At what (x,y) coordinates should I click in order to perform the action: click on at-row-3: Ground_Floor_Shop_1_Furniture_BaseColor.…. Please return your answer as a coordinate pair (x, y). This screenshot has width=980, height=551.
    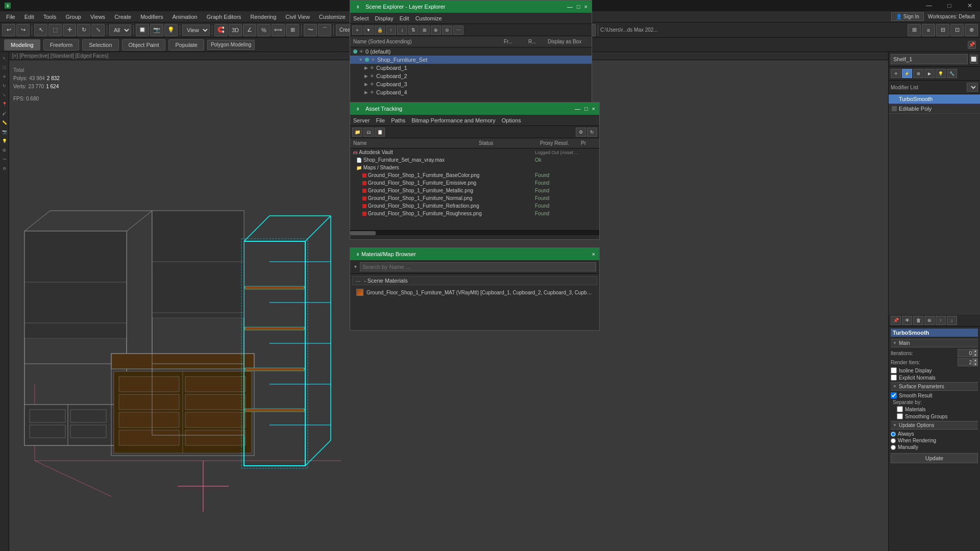
    Looking at the image, I should click on (475, 176).